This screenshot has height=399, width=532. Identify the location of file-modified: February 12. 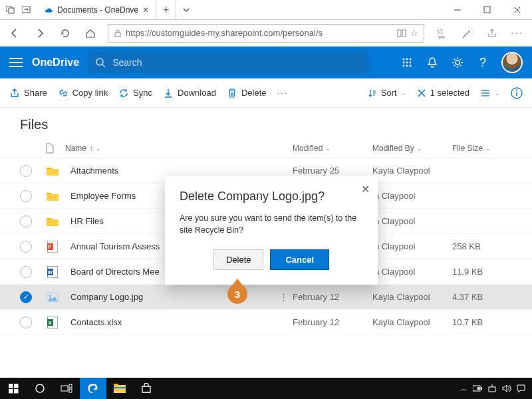
(332, 322).